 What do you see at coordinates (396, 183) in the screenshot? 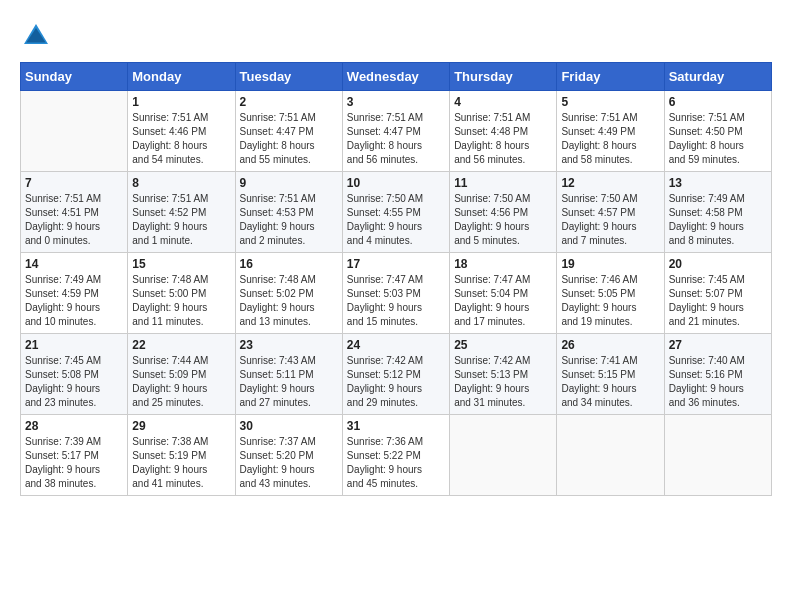
I see `day-number: 10` at bounding box center [396, 183].